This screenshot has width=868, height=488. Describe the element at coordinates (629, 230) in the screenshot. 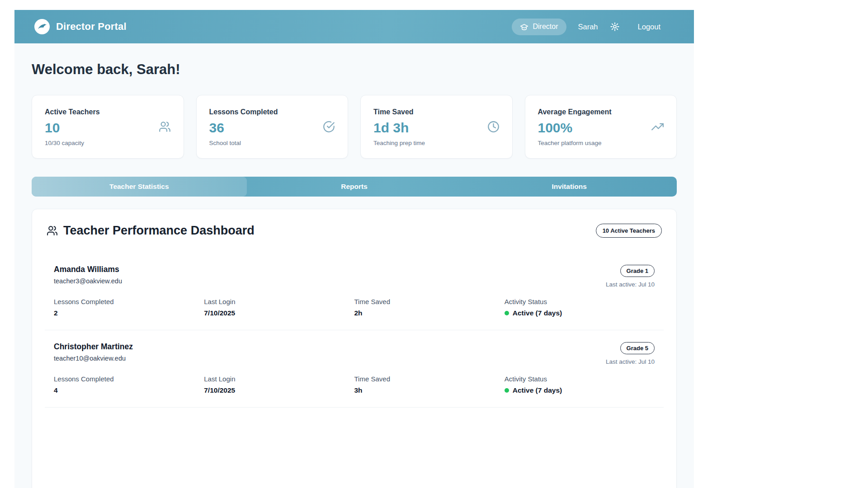

I see `active-teachers-badge: 10 Active Teachers` at that location.